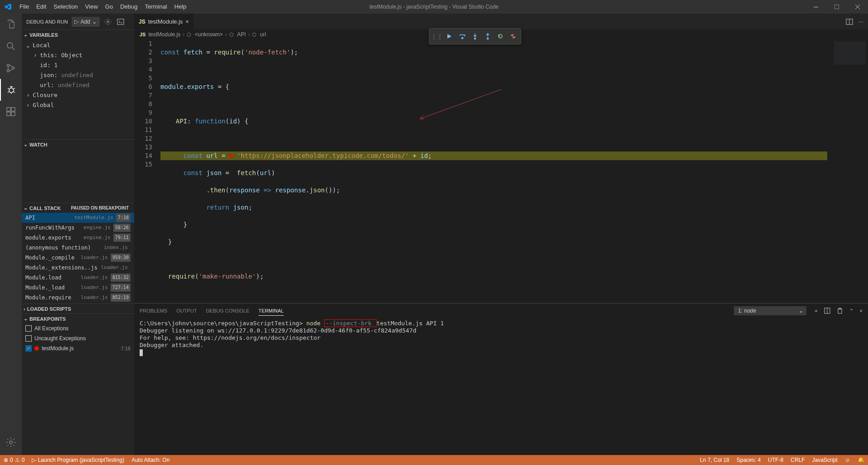 The image size is (868, 465). I want to click on menu-help: Help, so click(180, 7).